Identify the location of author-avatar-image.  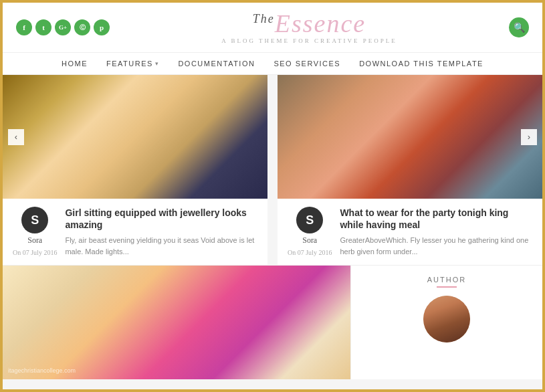
(447, 319).